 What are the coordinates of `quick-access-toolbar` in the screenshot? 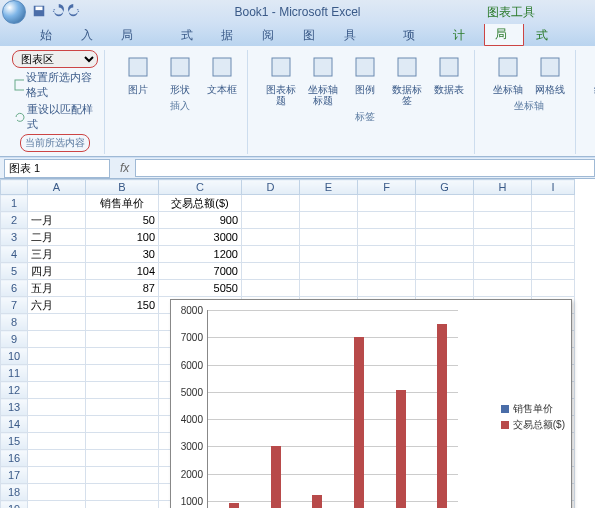 It's located at (57, 12).